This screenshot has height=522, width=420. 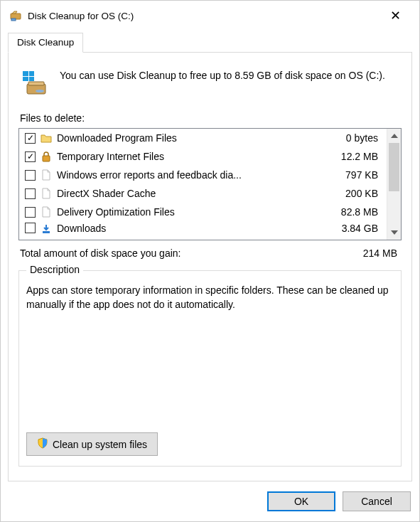 What do you see at coordinates (210, 506) in the screenshot?
I see `dialog-buttons: OK Cancel` at bounding box center [210, 506].